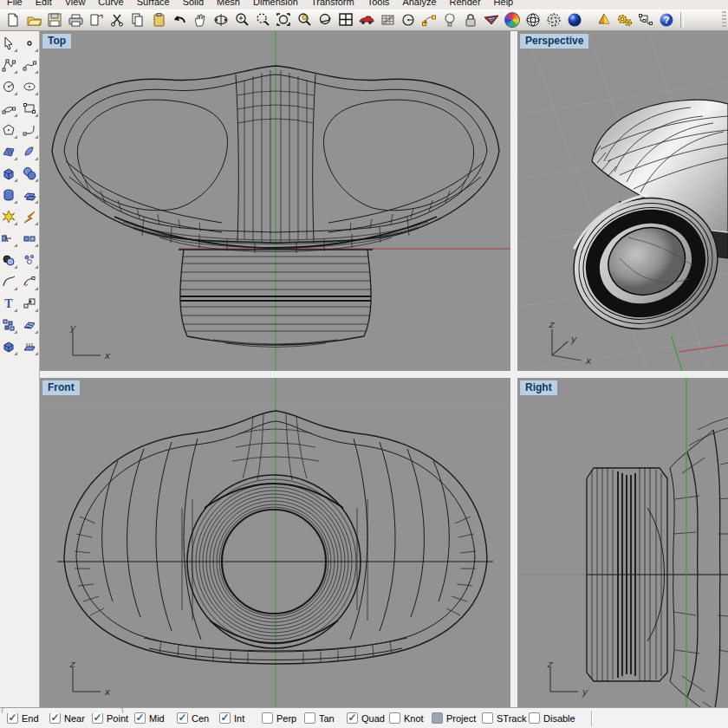 The width and height of the screenshot is (728, 728). I want to click on boolean-button, so click(9, 260).